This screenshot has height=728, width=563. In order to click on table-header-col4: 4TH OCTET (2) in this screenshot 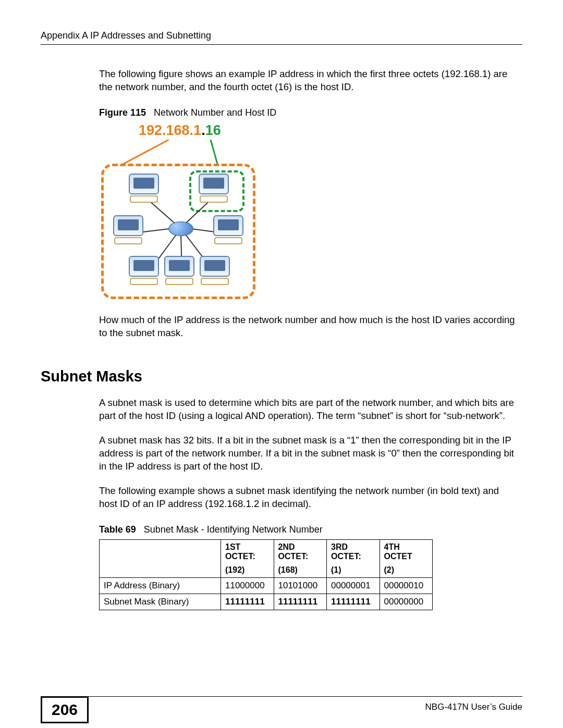, I will do `click(406, 559)`.